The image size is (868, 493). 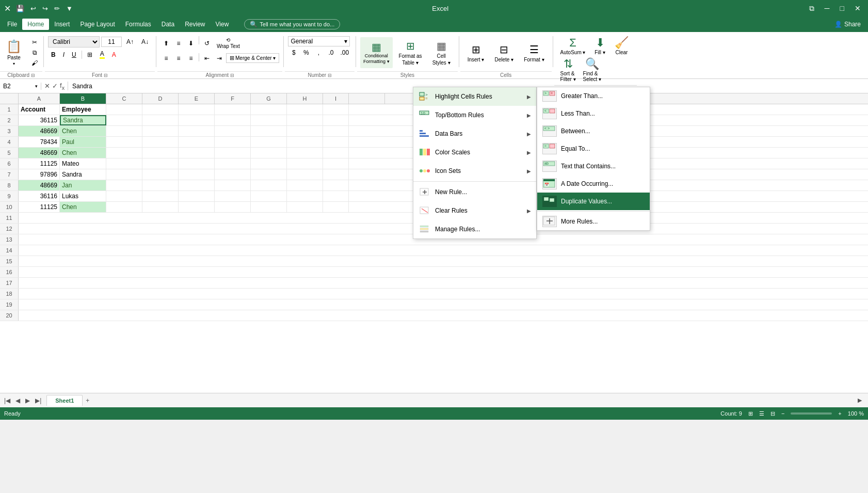 What do you see at coordinates (475, 171) in the screenshot?
I see `cf-menu-icon-sets: Icon Sets ▶` at bounding box center [475, 171].